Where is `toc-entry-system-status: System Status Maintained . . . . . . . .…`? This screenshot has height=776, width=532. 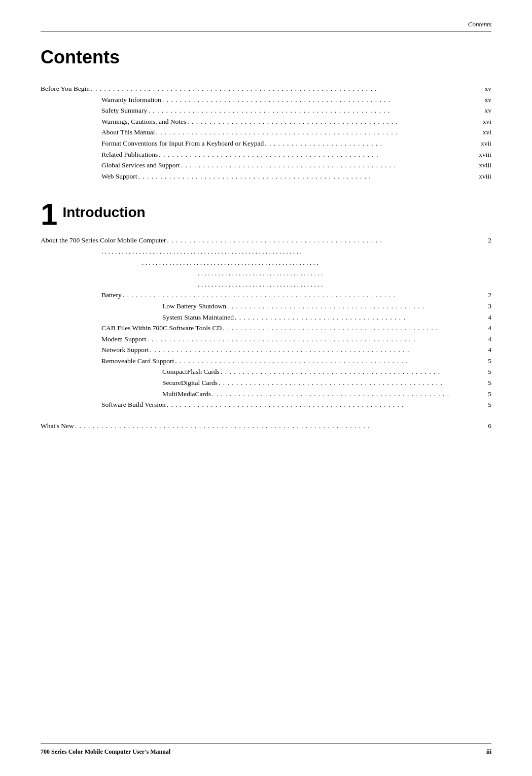
toc-entry-system-status: System Status Maintained . . . . . . . .… is located at coordinates (327, 318).